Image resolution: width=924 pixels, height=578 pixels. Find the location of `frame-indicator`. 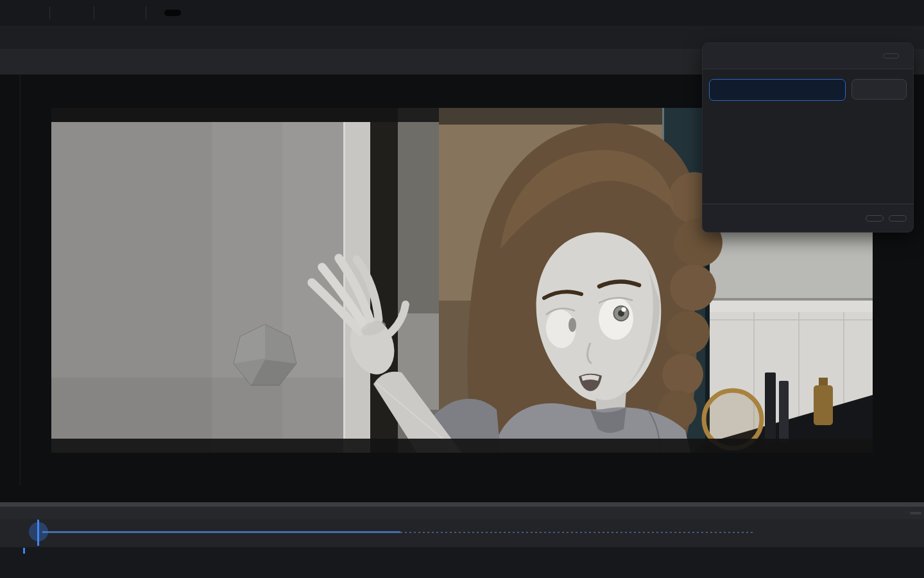

frame-indicator is located at coordinates (462, 557).